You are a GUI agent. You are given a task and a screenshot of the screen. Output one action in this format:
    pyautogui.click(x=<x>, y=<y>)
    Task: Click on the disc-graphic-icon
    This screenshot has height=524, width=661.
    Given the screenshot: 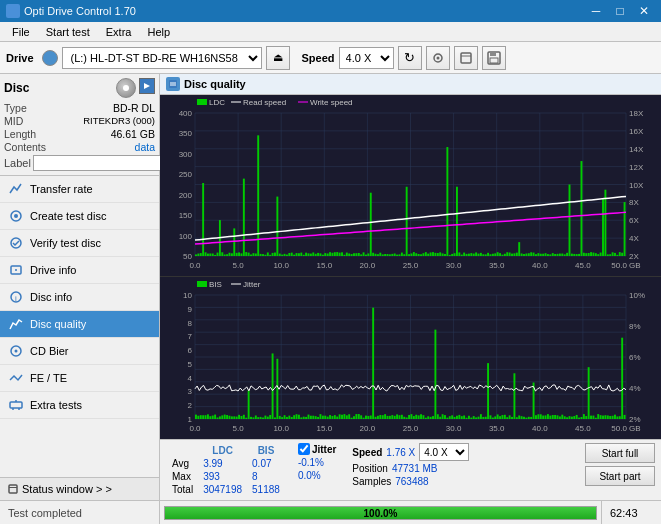 What is the action you would take?
    pyautogui.click(x=126, y=88)
    